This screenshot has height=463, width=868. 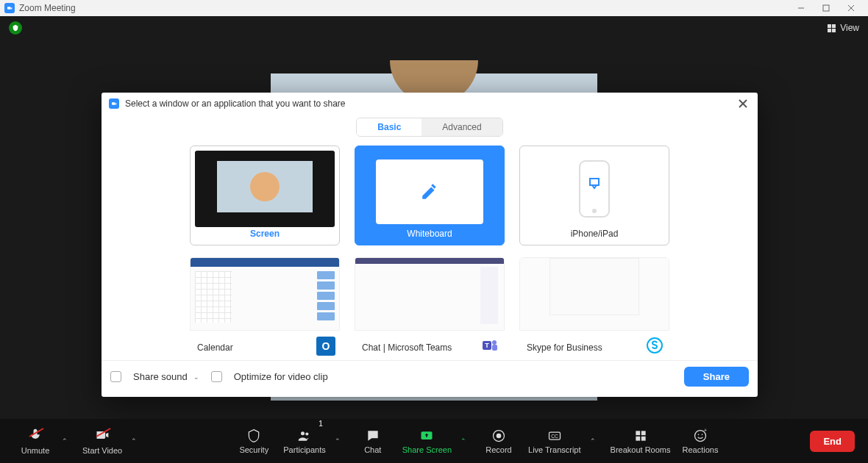 What do you see at coordinates (215, 348) in the screenshot?
I see `option-label: Calendar` at bounding box center [215, 348].